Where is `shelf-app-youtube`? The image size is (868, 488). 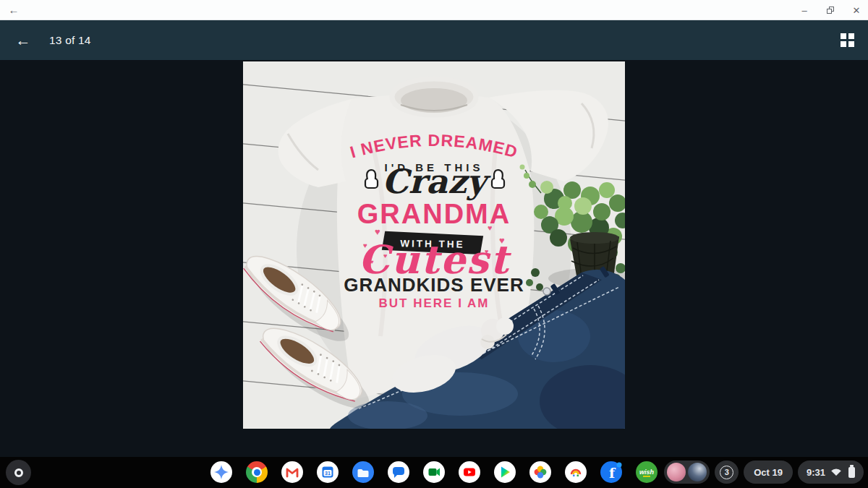
shelf-app-youtube is located at coordinates (469, 472).